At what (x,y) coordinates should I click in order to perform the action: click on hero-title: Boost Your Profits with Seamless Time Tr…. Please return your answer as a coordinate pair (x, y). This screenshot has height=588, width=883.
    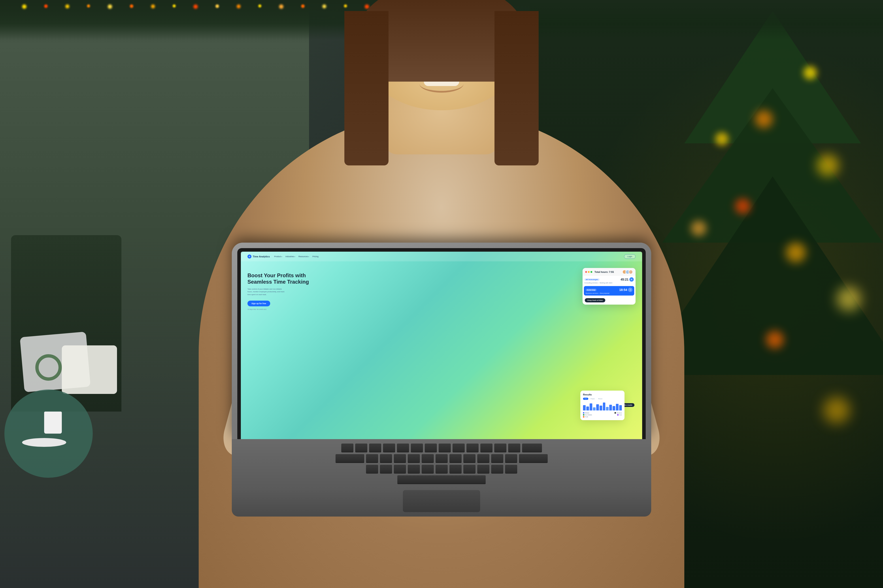
    Looking at the image, I should click on (409, 279).